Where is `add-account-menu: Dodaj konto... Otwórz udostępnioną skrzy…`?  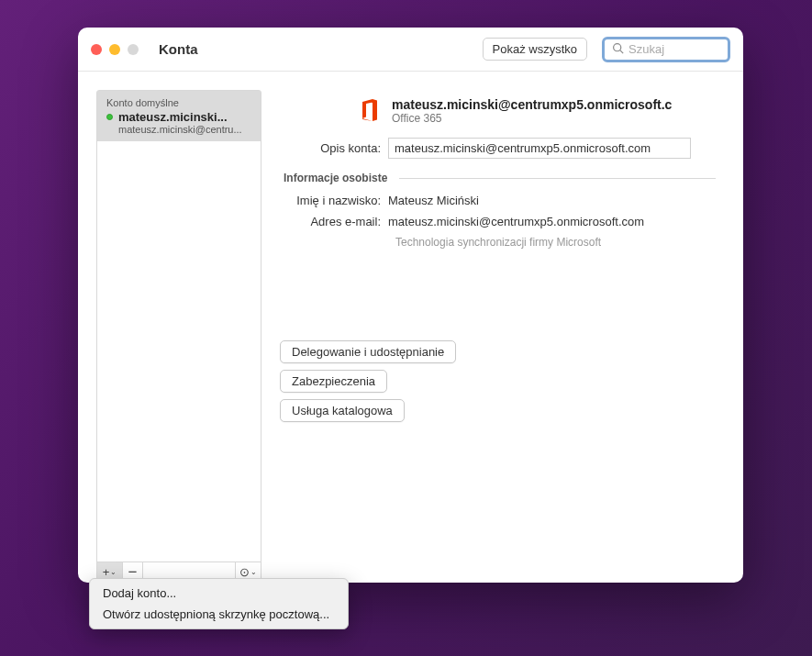
add-account-menu: Dodaj konto... Otwórz udostępnioną skrzy… is located at coordinates (218, 604).